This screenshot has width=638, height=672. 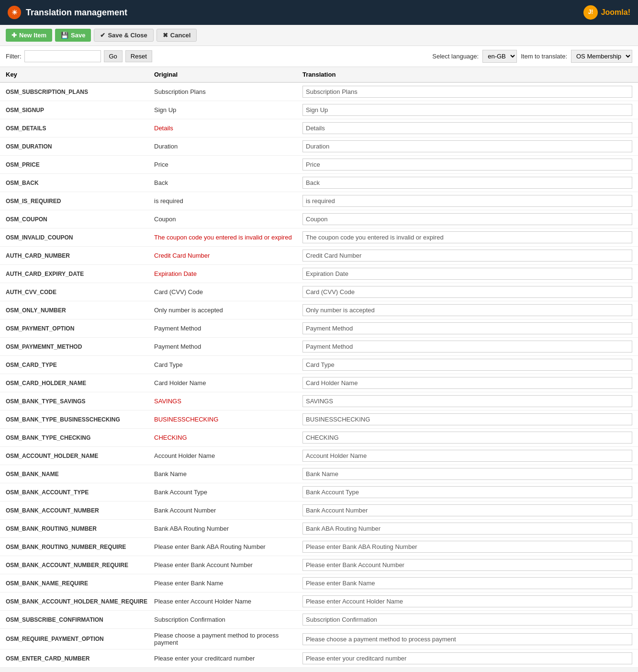 I want to click on go-button: Go, so click(x=113, y=57).